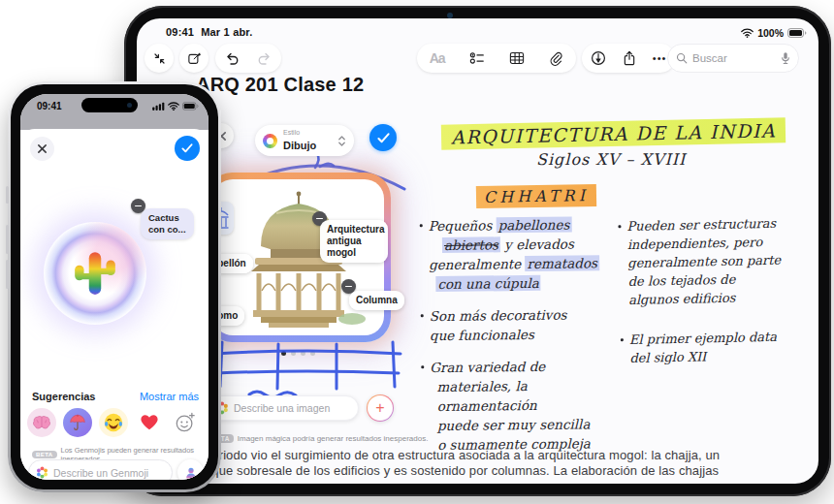  What do you see at coordinates (318, 438) in the screenshot?
I see `magic-image-disclaimer: BETA Imagen mágica podría generar result…` at bounding box center [318, 438].